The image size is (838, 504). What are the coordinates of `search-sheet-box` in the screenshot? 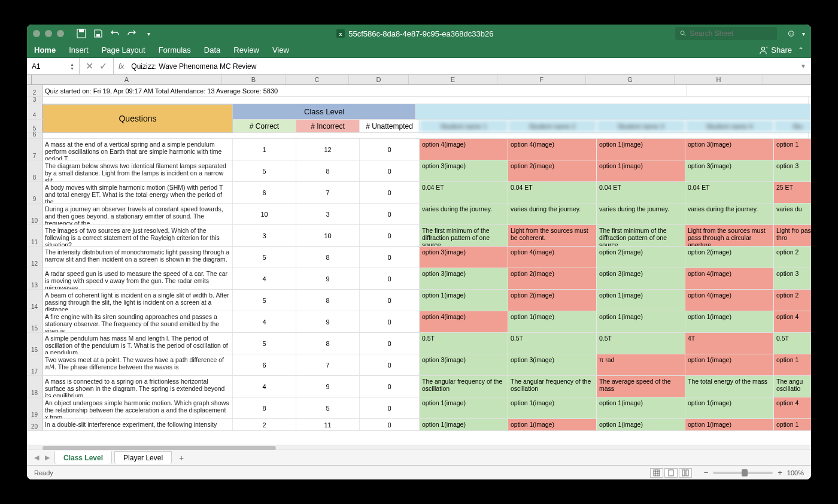 It's located at (726, 34).